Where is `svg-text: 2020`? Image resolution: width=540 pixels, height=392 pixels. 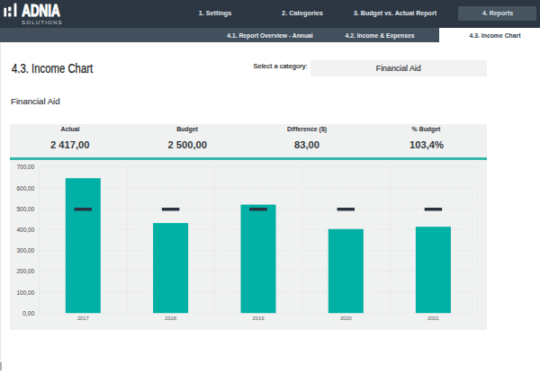 svg-text: 2020 is located at coordinates (346, 318).